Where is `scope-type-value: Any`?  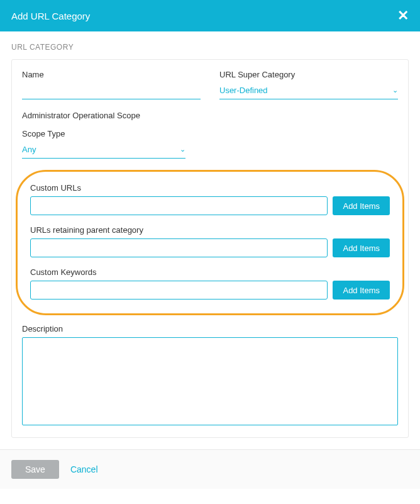
scope-type-value: Any is located at coordinates (29, 150).